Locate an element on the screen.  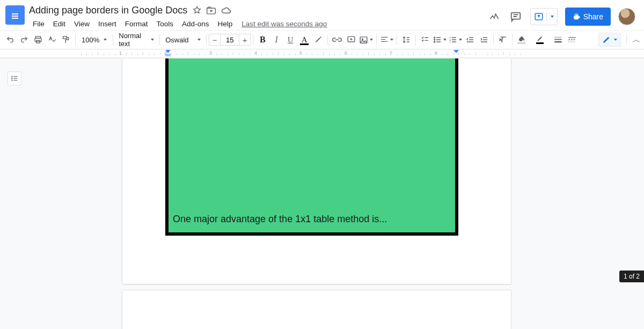
menu-file: File is located at coordinates (39, 24).